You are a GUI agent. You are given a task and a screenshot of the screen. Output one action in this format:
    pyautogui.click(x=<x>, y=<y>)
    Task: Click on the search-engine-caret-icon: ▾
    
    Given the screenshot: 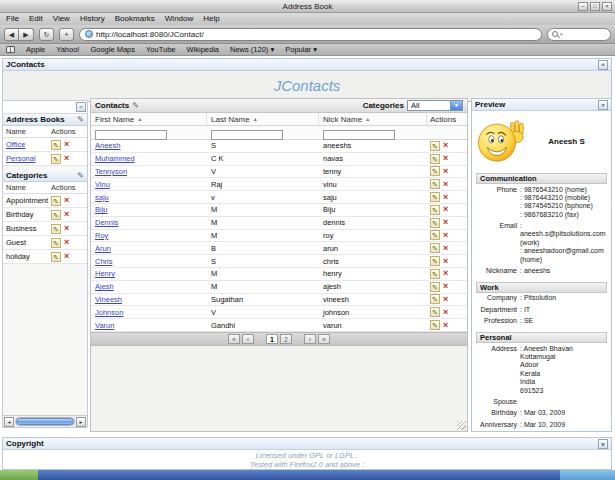 What is the action you would take?
    pyautogui.click(x=562, y=34)
    